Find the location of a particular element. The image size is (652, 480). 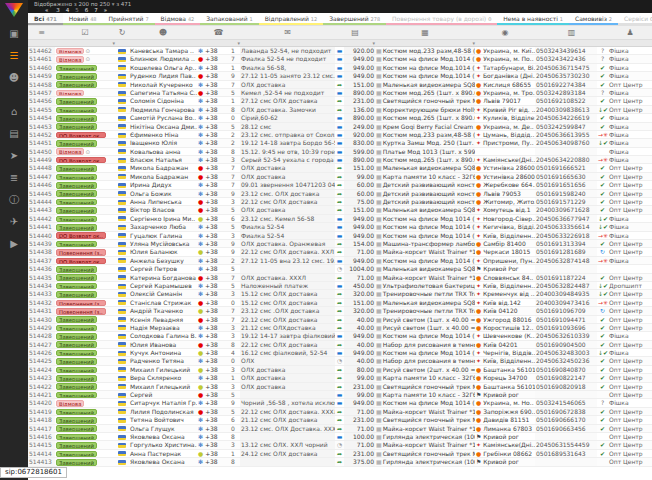

tab-Завершений: Завершений 278 is located at coordinates (354, 19).